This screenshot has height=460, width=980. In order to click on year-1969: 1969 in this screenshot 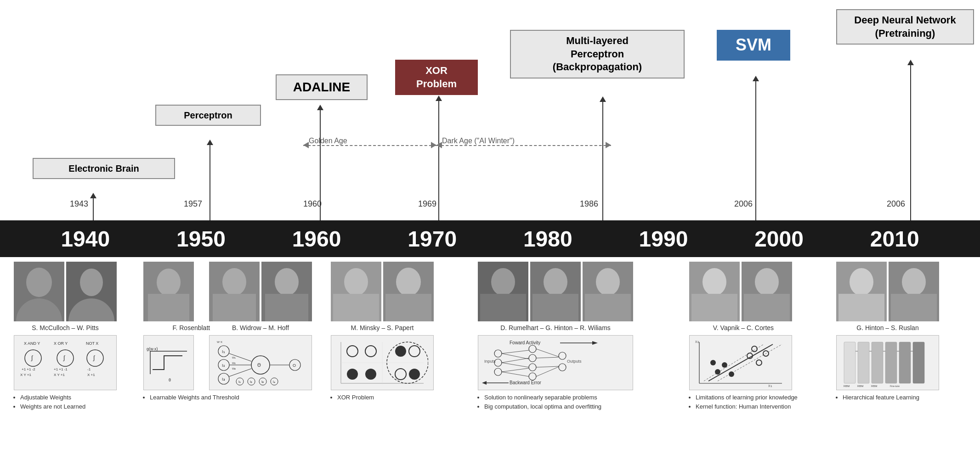, I will do `click(427, 204)`.